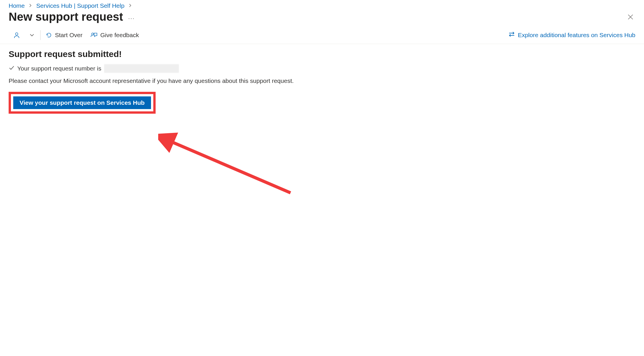 The image size is (644, 356). I want to click on user-profile-button, so click(17, 35).